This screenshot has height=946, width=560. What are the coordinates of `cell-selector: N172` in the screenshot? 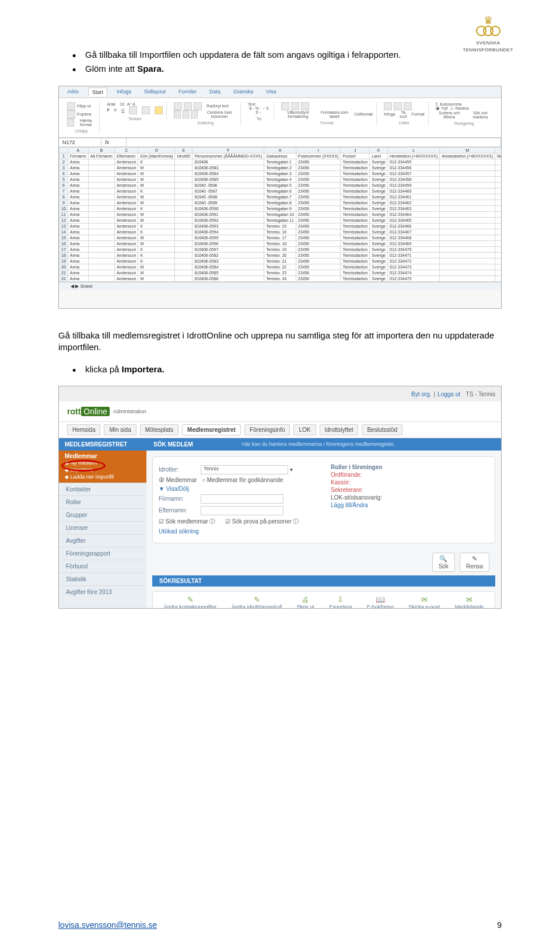 It's located at (80, 142).